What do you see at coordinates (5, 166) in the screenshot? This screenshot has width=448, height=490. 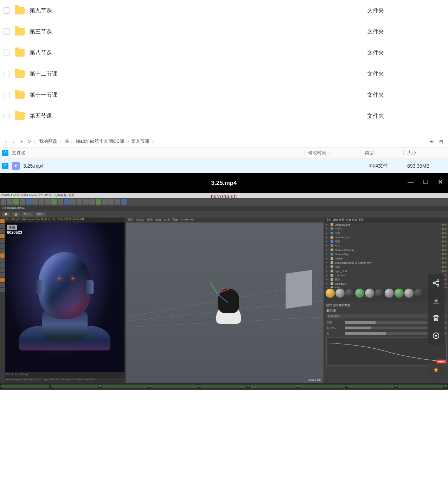 I see `file-checkbox` at bounding box center [5, 166].